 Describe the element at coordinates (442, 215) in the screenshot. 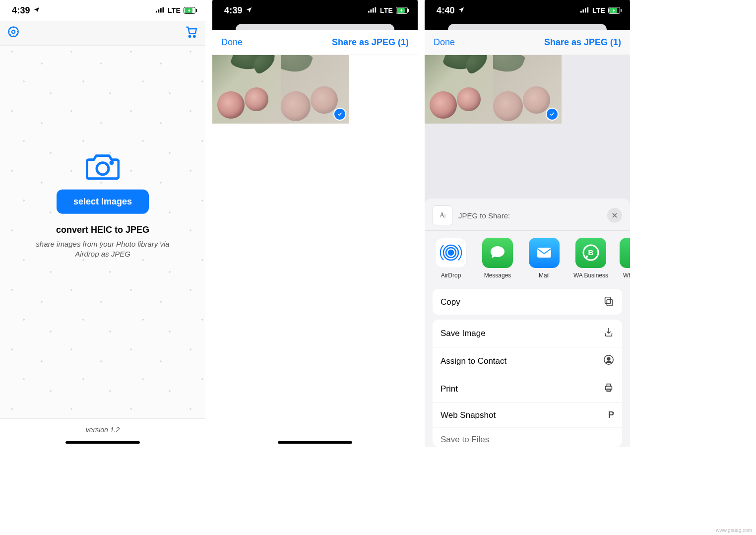

I see `document-icon: A|` at that location.